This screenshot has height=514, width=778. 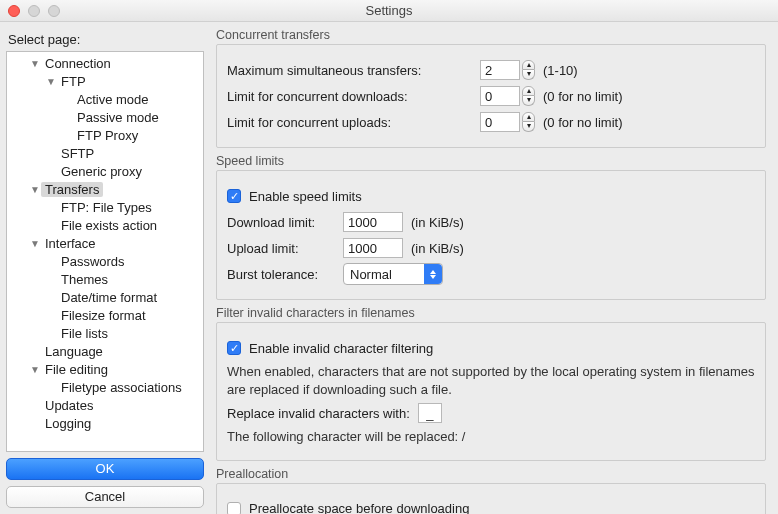 What do you see at coordinates (500, 96) in the screenshot?
I see `concurrent-downloads-input` at bounding box center [500, 96].